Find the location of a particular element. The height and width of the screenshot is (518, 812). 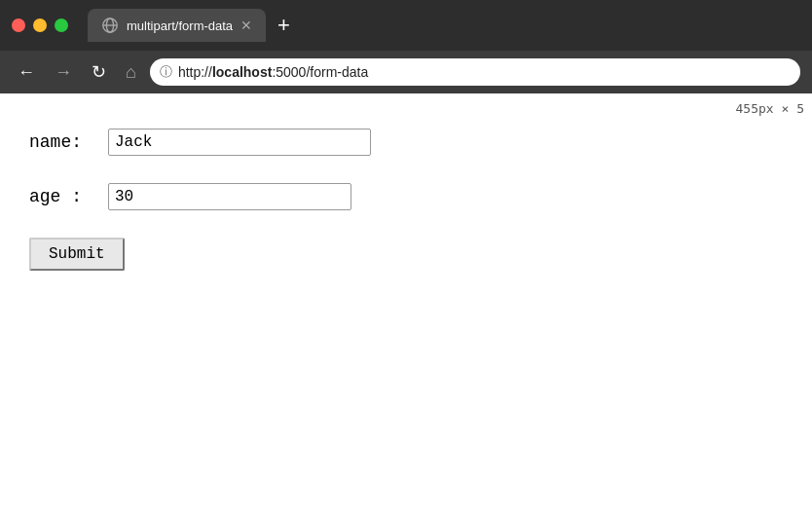

address-text: http://localhost:5000/form-data is located at coordinates (273, 72).